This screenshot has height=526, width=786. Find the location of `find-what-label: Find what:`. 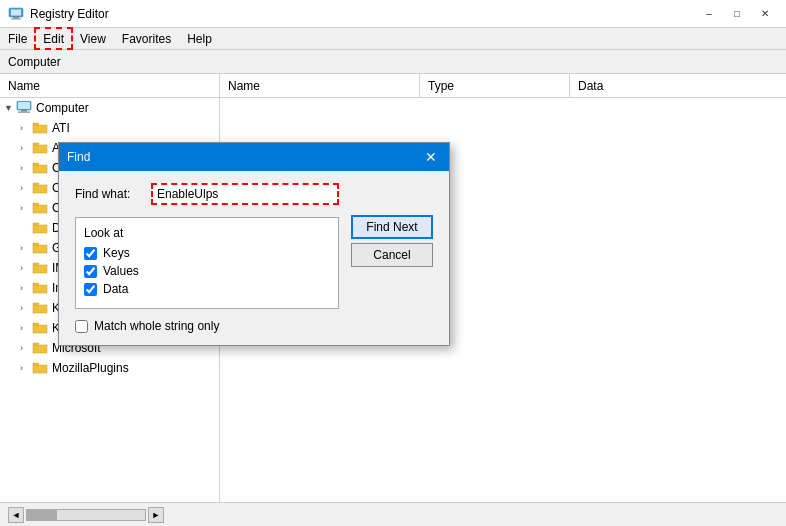

find-what-label: Find what: is located at coordinates (109, 194).